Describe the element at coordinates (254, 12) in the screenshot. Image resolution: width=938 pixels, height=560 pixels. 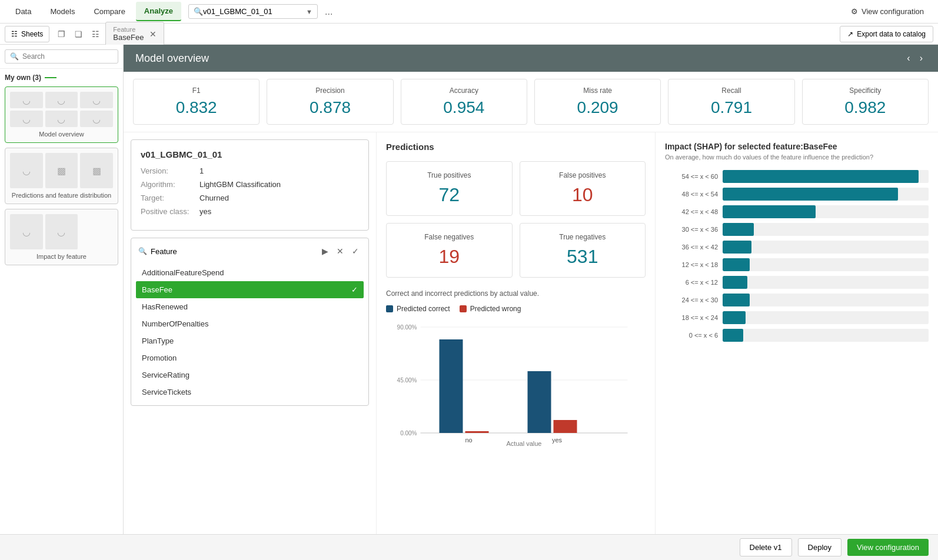
I see `model-search-input` at that location.